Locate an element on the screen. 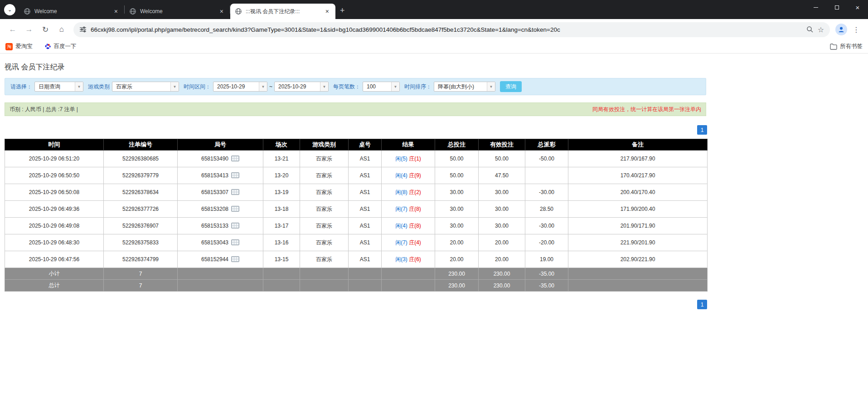 The image size is (868, 399). browser-menu-button: ⋮ is located at coordinates (856, 30).